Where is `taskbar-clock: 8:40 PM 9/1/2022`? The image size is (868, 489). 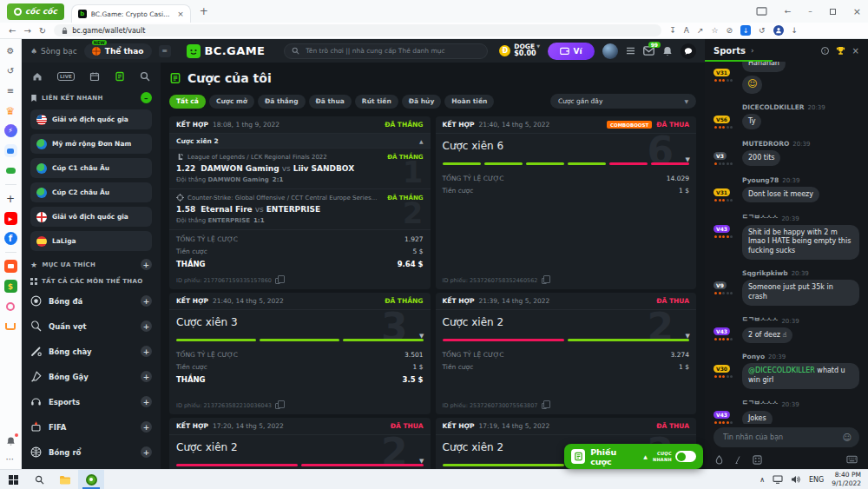
taskbar-clock: 8:40 PM 9/1/2022 is located at coordinates (846, 479).